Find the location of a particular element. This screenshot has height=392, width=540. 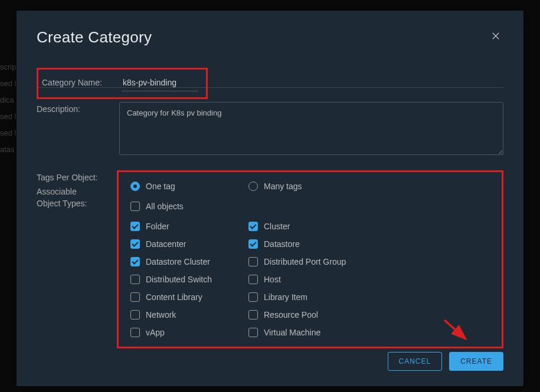

checkbox-label: Library Item is located at coordinates (286, 297).